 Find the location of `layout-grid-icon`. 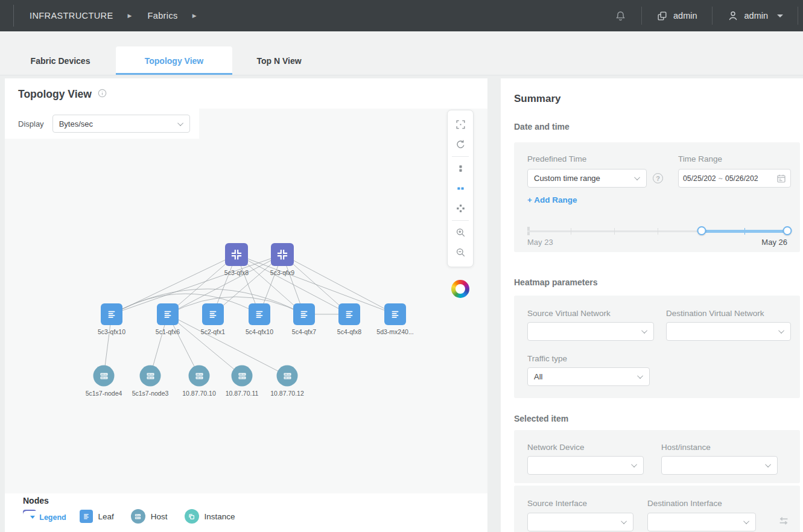

layout-grid-icon is located at coordinates (460, 209).